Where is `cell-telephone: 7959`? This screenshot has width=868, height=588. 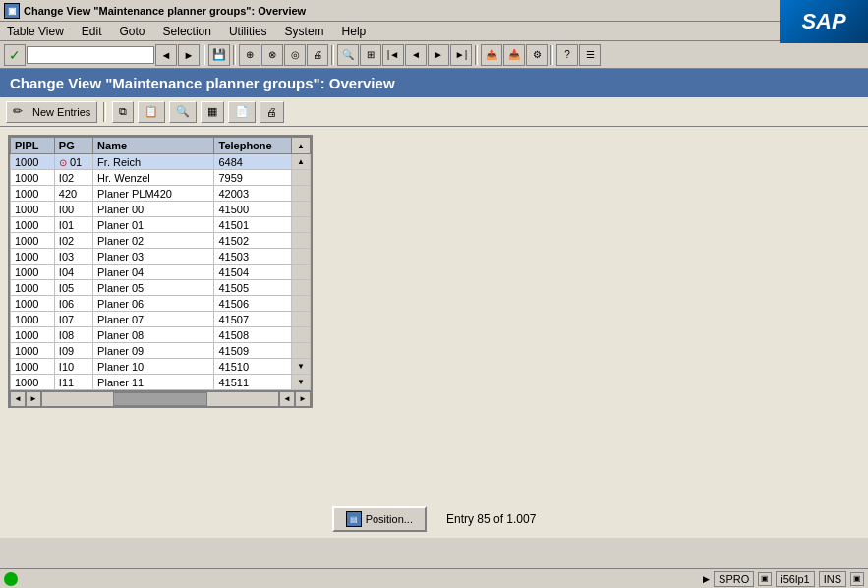 cell-telephone: 7959 is located at coordinates (254, 178).